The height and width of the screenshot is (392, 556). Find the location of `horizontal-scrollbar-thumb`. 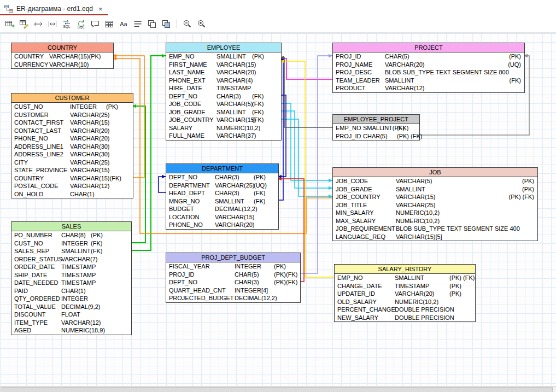

horizontal-scrollbar-thumb is located at coordinates (277, 389).